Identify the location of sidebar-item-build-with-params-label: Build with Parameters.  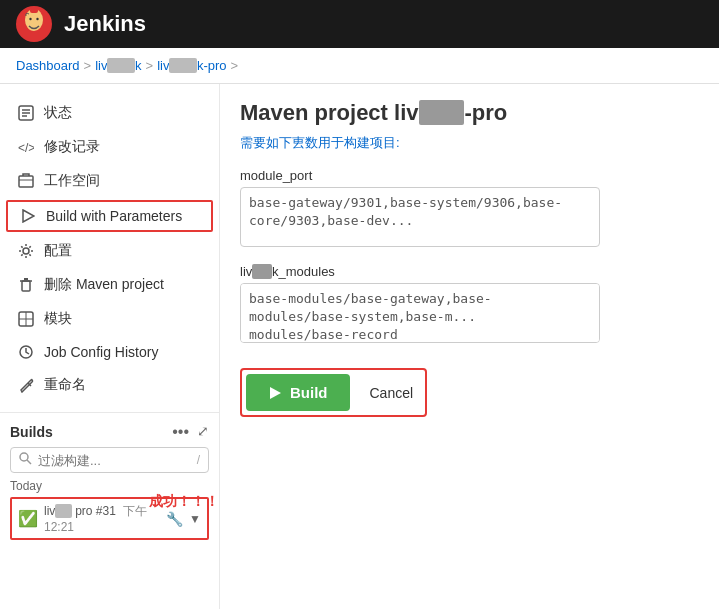
(114, 216).